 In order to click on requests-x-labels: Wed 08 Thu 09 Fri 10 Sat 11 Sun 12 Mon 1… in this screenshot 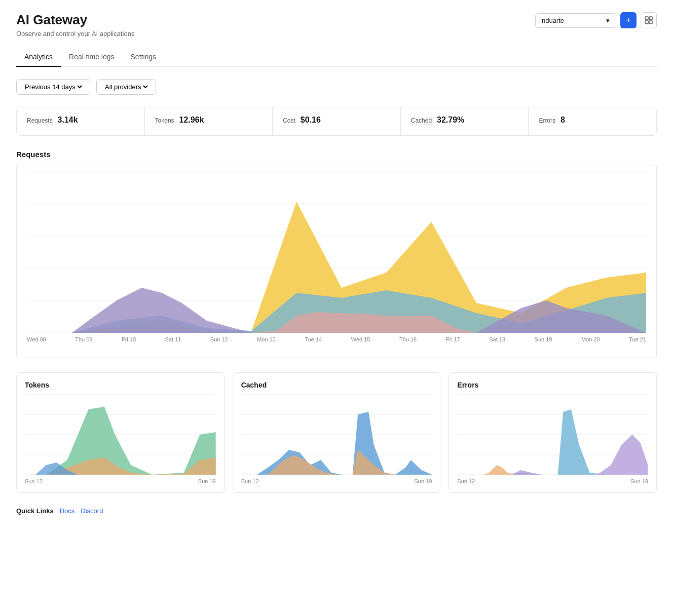, I will do `click(336, 338)`.